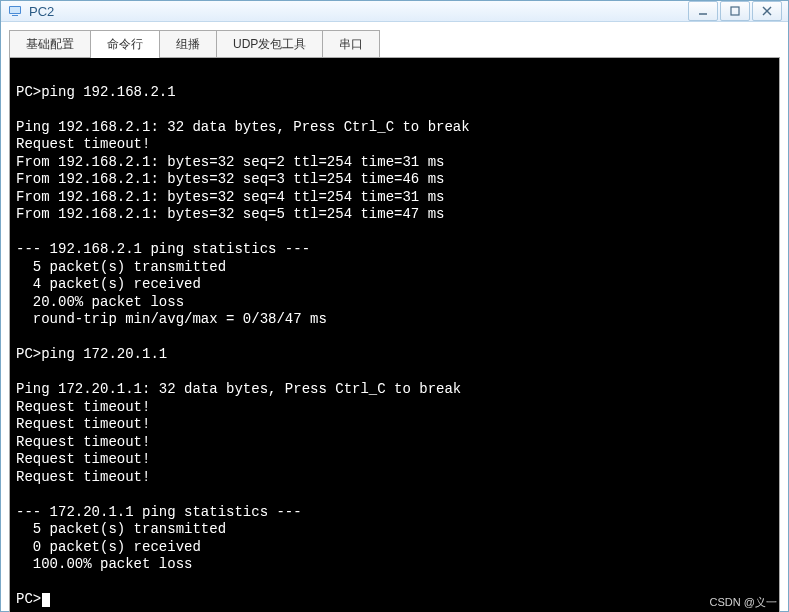 Image resolution: width=789 pixels, height=612 pixels. I want to click on watermark: CSDN @义一, so click(744, 602).